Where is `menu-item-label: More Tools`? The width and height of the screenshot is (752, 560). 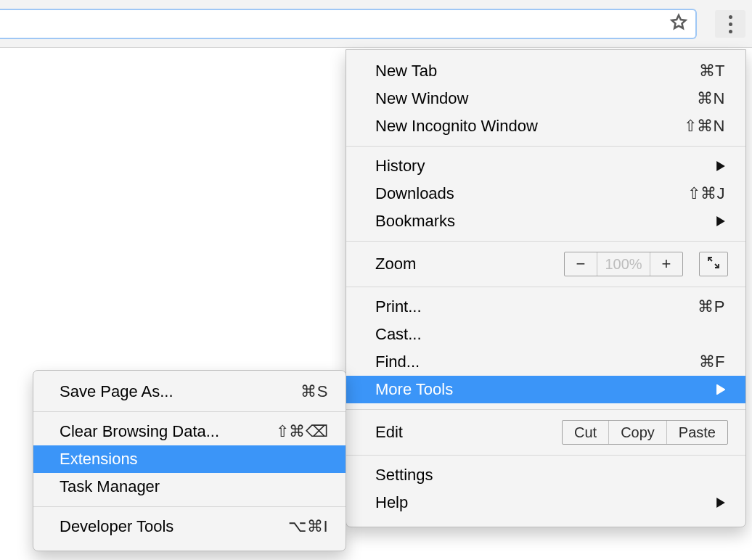
menu-item-label: More Tools is located at coordinates (414, 390).